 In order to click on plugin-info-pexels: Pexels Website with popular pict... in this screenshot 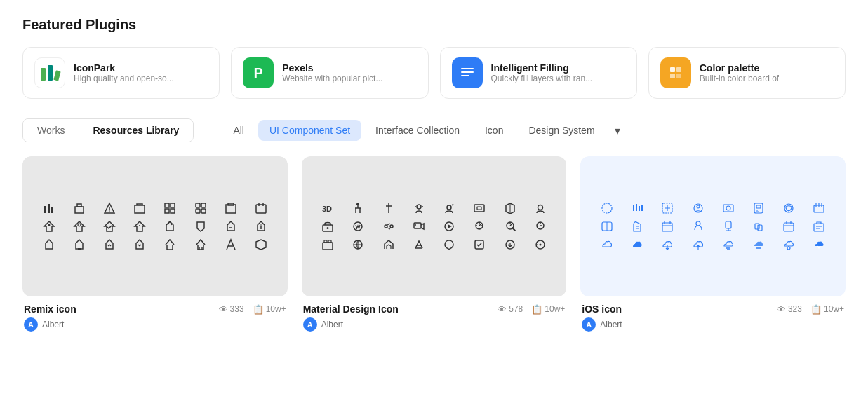, I will do `click(333, 73)`.